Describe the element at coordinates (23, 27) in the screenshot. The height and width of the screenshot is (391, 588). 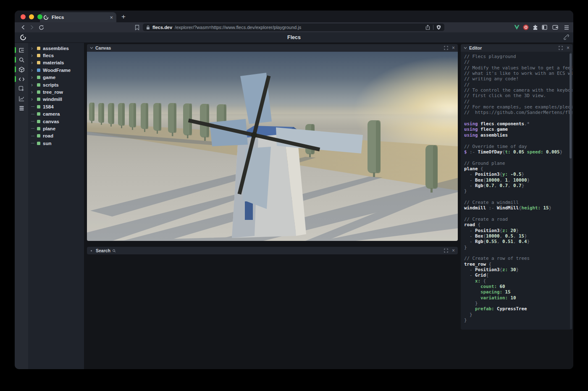
I see `back-button` at that location.